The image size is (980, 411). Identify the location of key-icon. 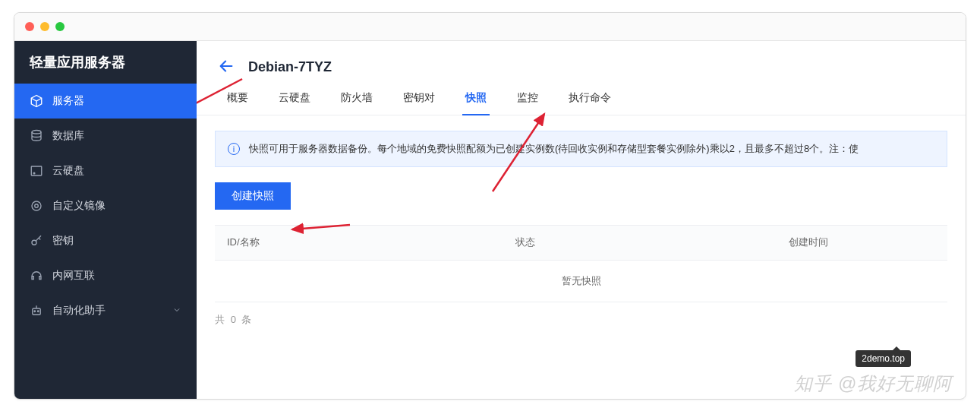
(36, 241).